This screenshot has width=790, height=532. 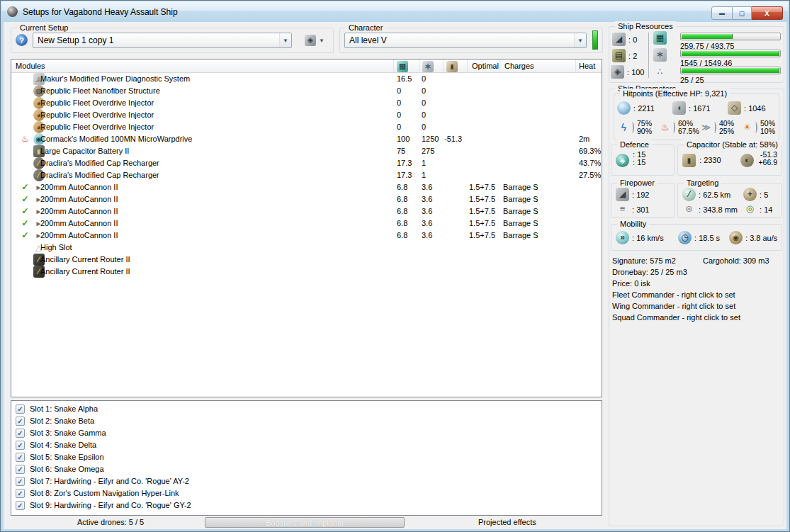 What do you see at coordinates (645, 132) in the screenshot?
I see `em-armor-resist: 90%` at bounding box center [645, 132].